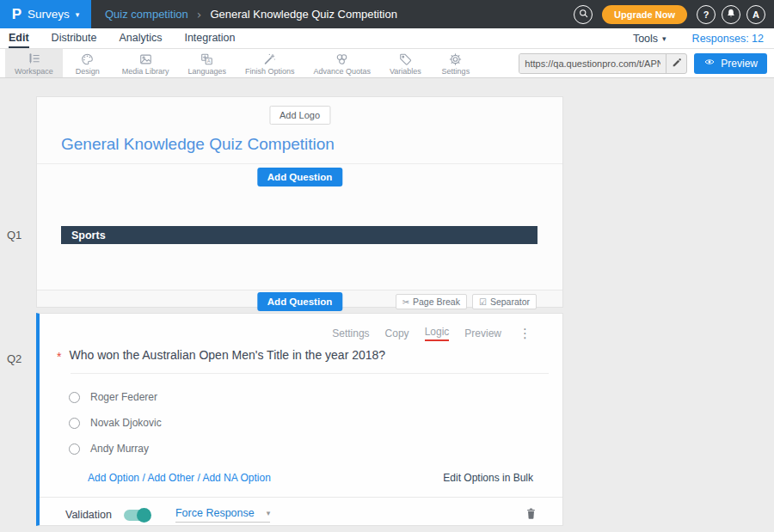  I want to click on pencil-icon, so click(677, 64).